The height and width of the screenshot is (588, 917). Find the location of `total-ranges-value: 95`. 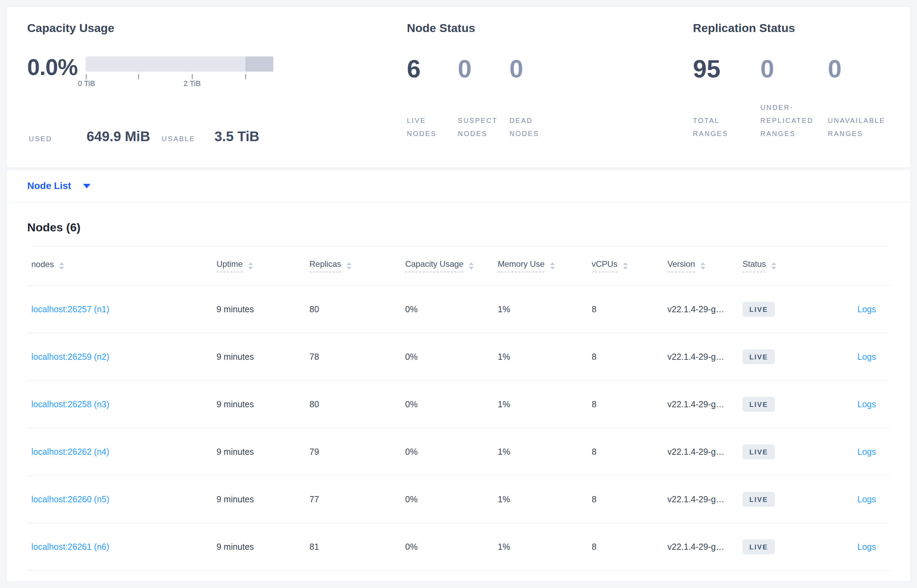

total-ranges-value: 95 is located at coordinates (727, 69).